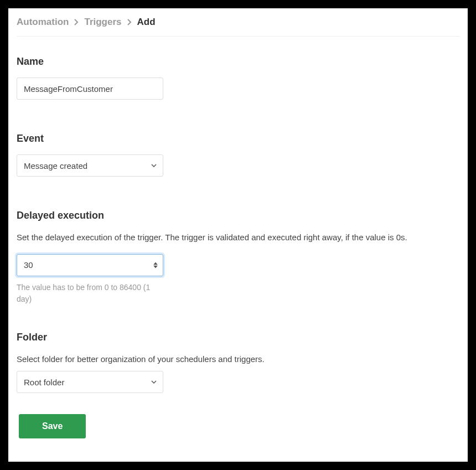 This screenshot has height=470, width=476. What do you see at coordinates (146, 22) in the screenshot?
I see `breadcrumb-item-current: Add` at bounding box center [146, 22].